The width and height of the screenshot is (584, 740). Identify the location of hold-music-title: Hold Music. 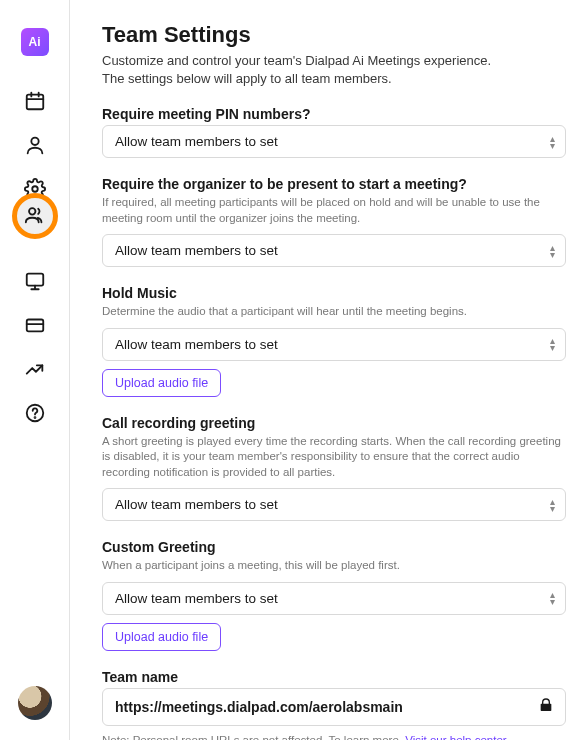
(334, 293).